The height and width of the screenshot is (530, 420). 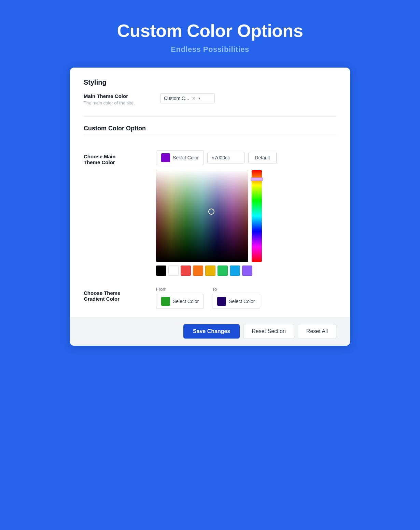 What do you see at coordinates (246, 216) in the screenshot?
I see `color-picker` at bounding box center [246, 216].